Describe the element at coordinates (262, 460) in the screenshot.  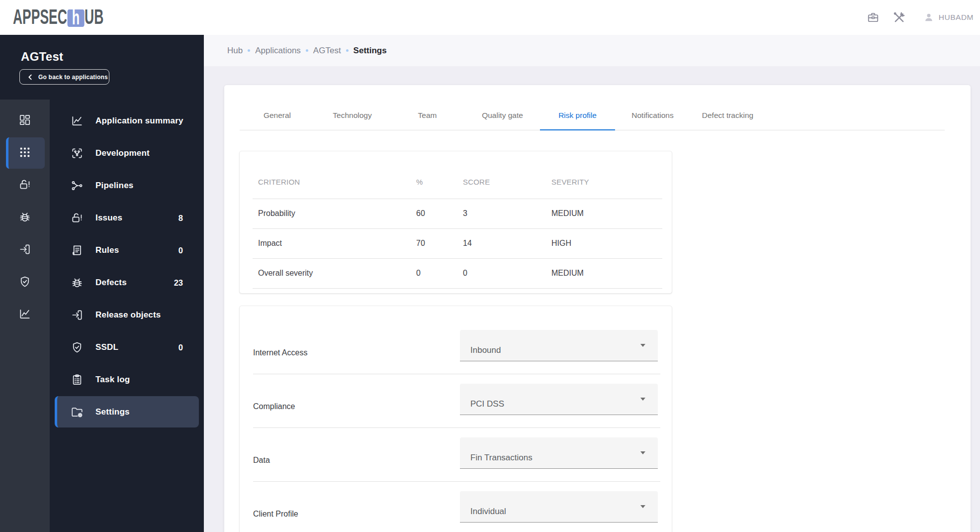
I see `field-label: Data` at that location.